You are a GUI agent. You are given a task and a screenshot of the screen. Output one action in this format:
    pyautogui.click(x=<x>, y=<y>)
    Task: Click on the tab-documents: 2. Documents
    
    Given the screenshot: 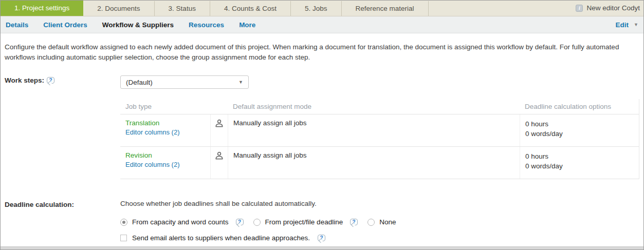 What is the action you would take?
    pyautogui.click(x=119, y=8)
    